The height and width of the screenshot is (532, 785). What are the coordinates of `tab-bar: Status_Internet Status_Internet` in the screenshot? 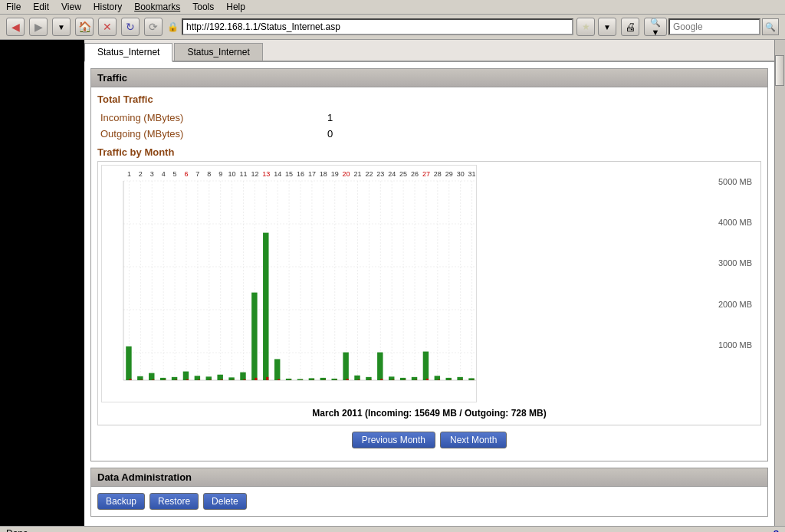 It's located at (429, 51).